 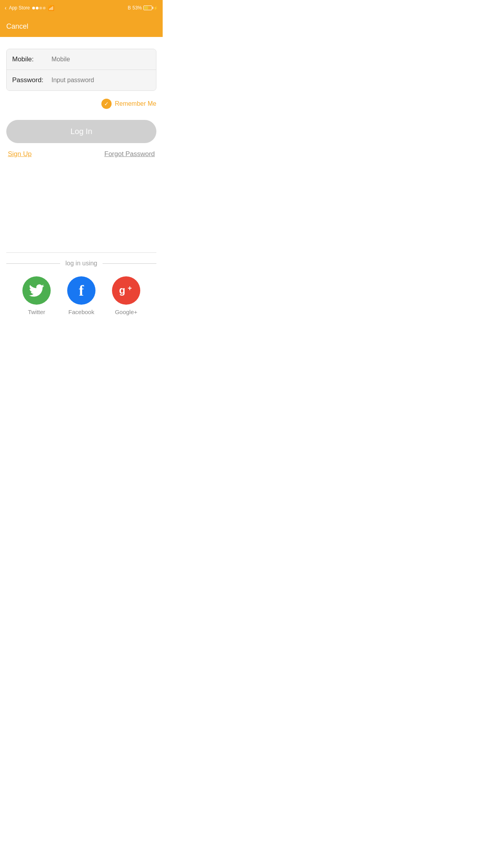 What do you see at coordinates (137, 8) in the screenshot?
I see `battery-percent: 53%` at bounding box center [137, 8].